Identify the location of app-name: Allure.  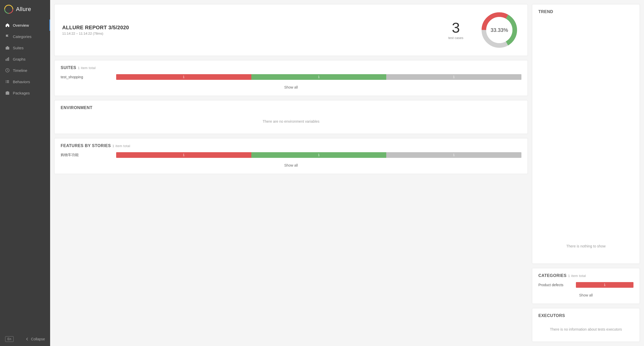
(24, 9).